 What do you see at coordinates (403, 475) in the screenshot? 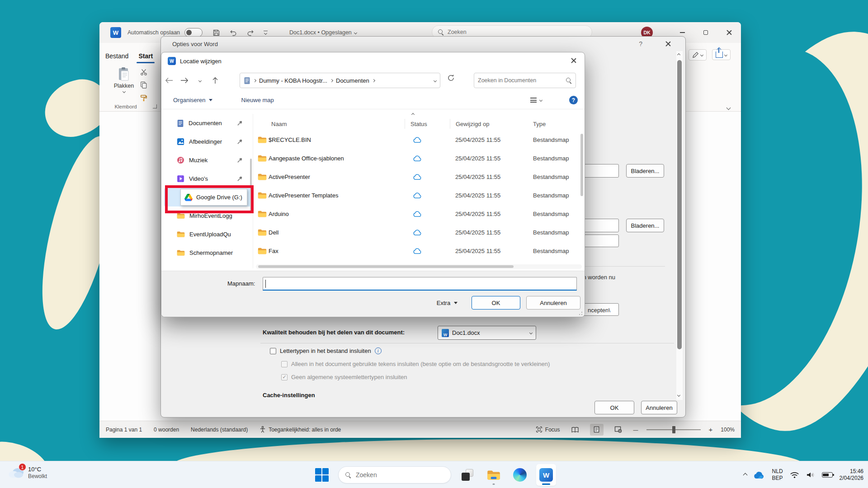
I see `taskbar-search-input` at bounding box center [403, 475].